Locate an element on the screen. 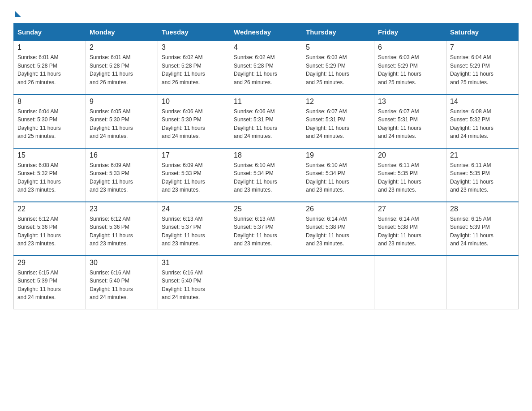  calendar-day-cell: 11 Sunrise: 6:06 AM Sunset: 5:31 PM Dayl… is located at coordinates (266, 121).